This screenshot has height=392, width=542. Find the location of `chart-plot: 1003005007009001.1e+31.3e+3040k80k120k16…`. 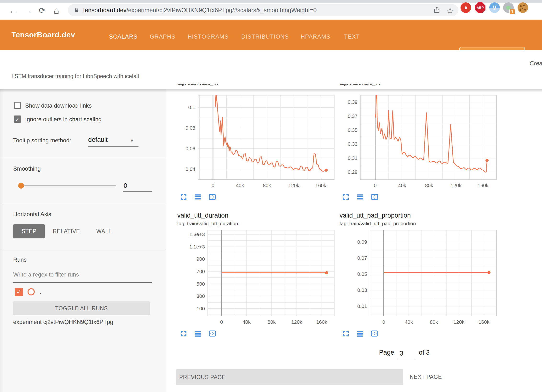

chart-plot: 1003005007009001.1e+31.3e+3040k80k120k16… is located at coordinates (257, 278).